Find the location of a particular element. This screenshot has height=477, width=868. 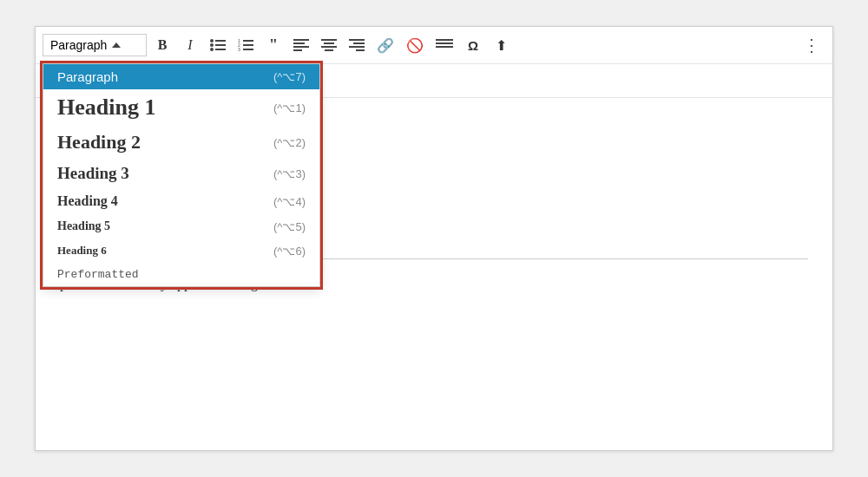

dropdown-h2-label: Heading 2 is located at coordinates (99, 142).